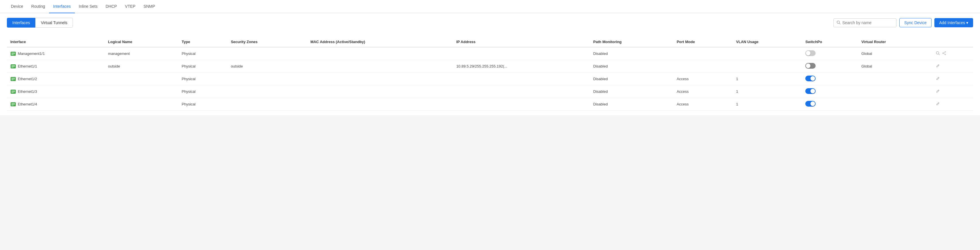  I want to click on search-box, so click(865, 23).